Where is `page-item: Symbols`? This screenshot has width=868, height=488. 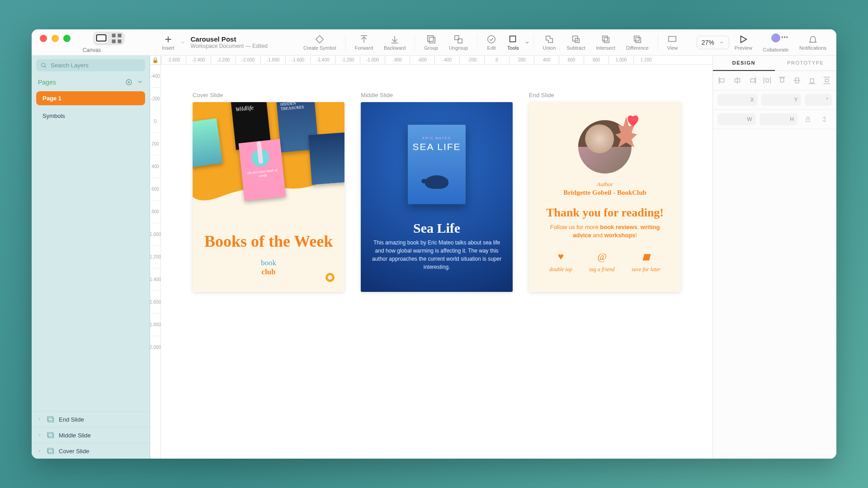 page-item: Symbols is located at coordinates (90, 116).